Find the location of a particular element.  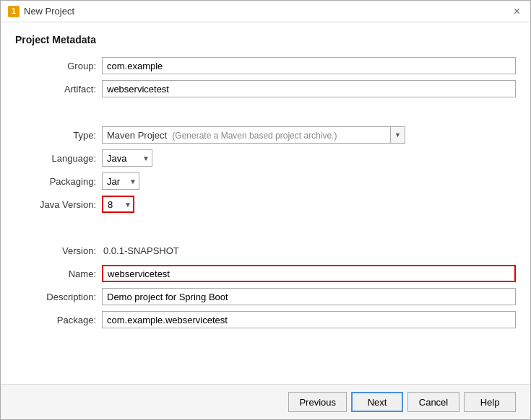

name-input is located at coordinates (309, 274).